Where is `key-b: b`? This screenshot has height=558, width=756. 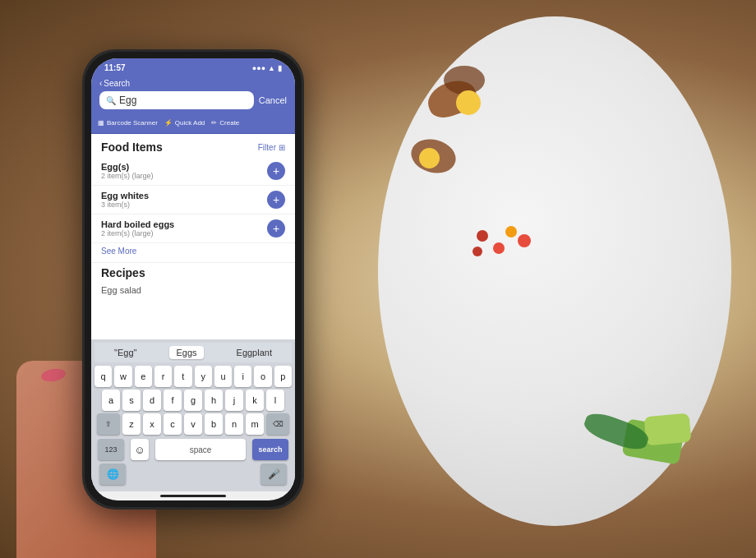
key-b: b is located at coordinates (214, 424).